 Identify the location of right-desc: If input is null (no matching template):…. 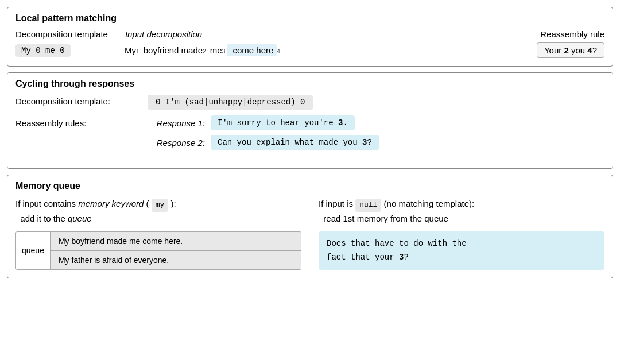
(462, 211).